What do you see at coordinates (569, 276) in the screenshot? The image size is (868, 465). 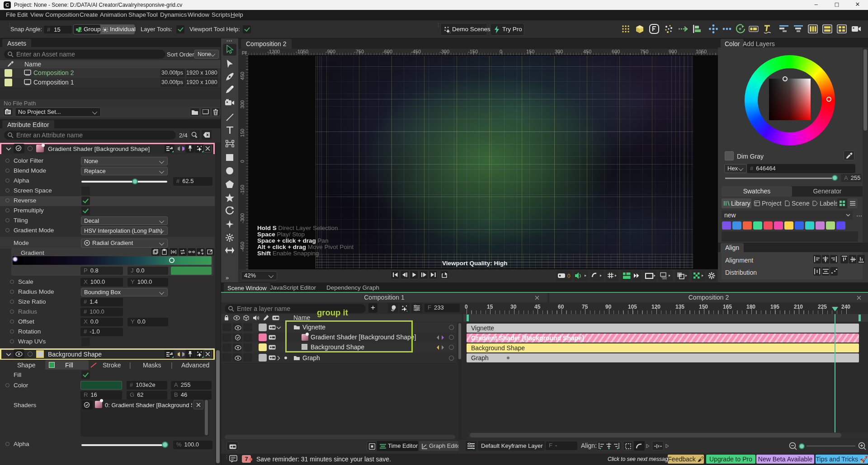 I see `svg-text: 0` at bounding box center [569, 276].